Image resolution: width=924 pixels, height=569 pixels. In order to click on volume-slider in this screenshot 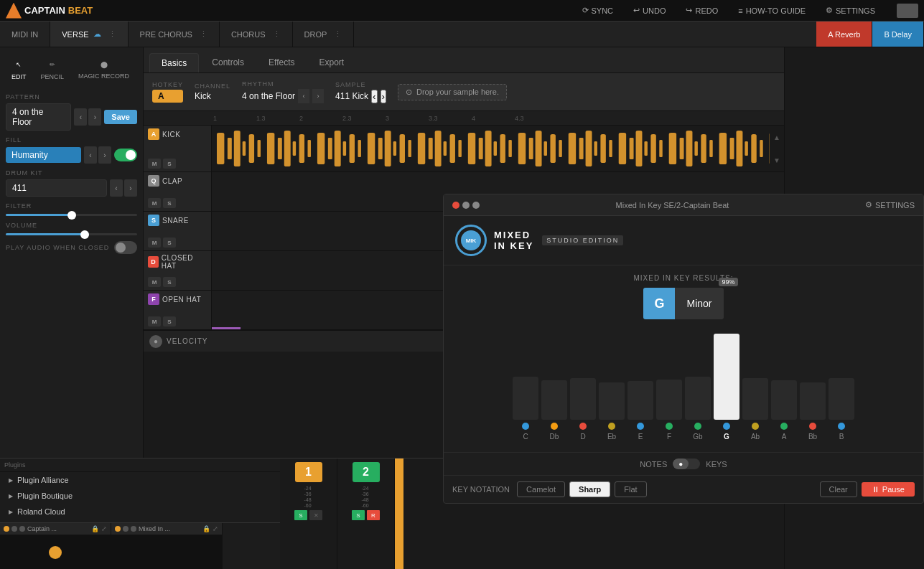, I will do `click(72, 234)`.